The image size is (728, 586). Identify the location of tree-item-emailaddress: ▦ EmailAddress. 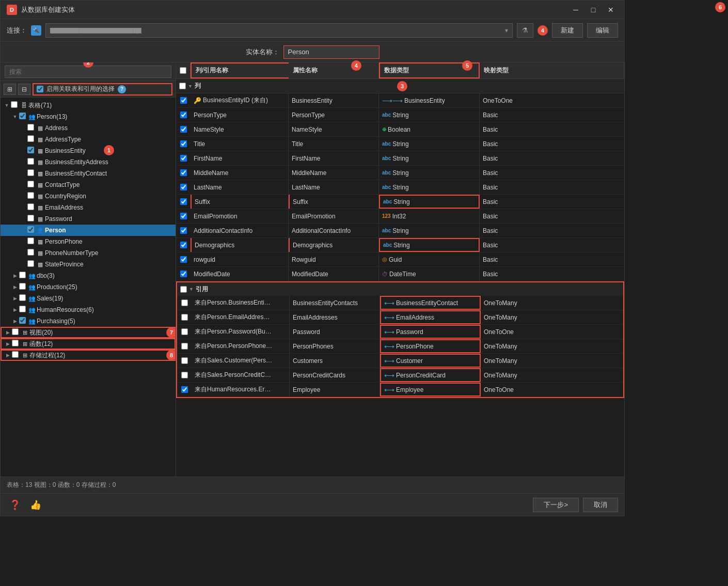
(88, 208).